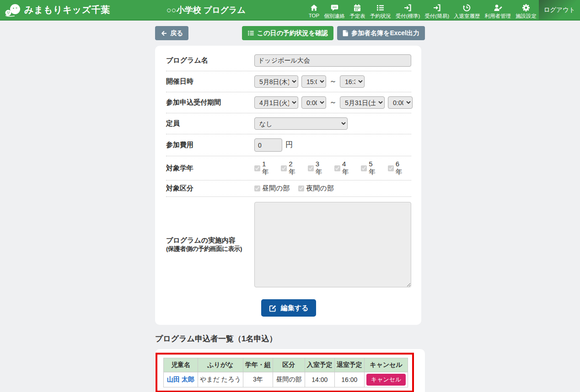 This screenshot has height=392, width=580. I want to click on child-name-link: 山田 太郎, so click(181, 379).